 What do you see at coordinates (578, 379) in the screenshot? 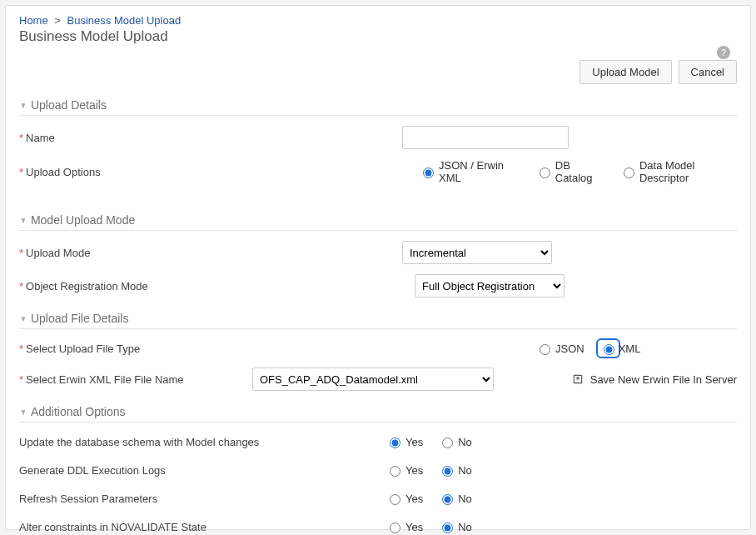
I see `save-icon` at bounding box center [578, 379].